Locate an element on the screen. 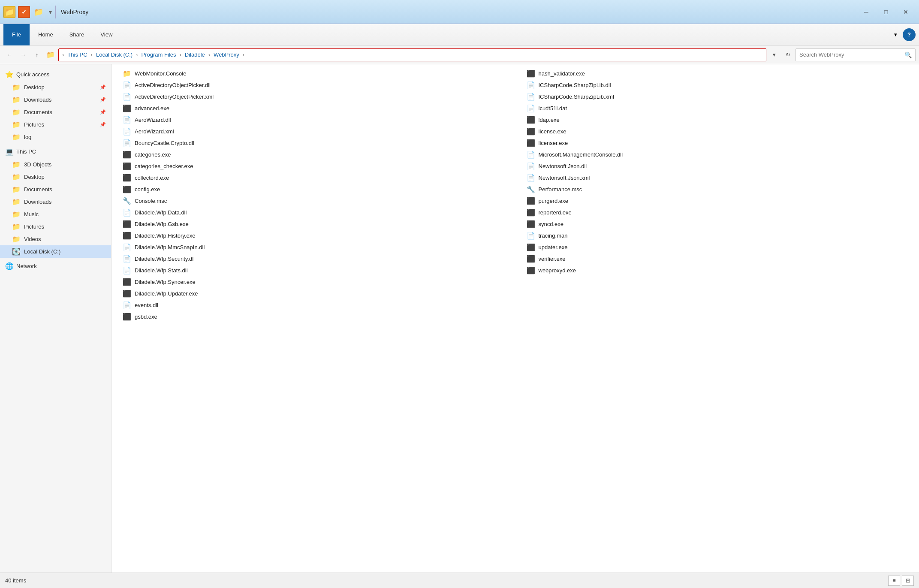  list-item: 📄Diladele.Wfp.Security.dll is located at coordinates (313, 259).